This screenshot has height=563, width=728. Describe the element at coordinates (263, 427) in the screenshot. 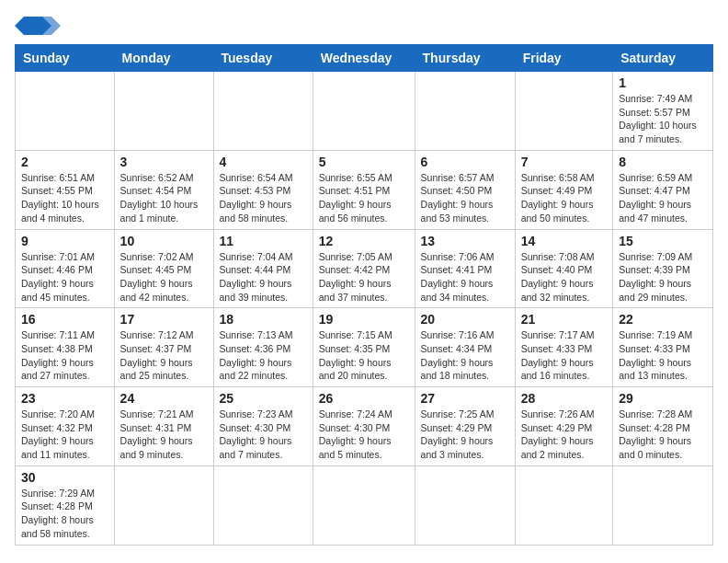

I see `calendar-cell: 25Sunrise: 7:23 AM Sunset: 4:30 PM Dayli…` at that location.